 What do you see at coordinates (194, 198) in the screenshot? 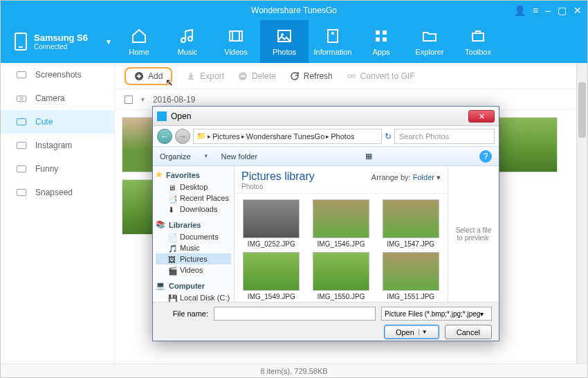
I see `tree-recent: 📑Recent Places` at bounding box center [194, 198].